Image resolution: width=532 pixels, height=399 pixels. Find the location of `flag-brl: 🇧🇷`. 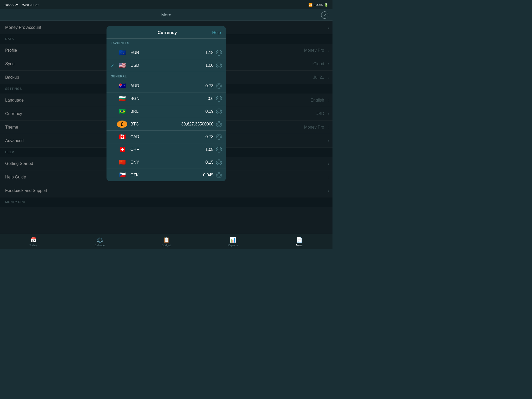

flag-brl: 🇧🇷 is located at coordinates (122, 111).